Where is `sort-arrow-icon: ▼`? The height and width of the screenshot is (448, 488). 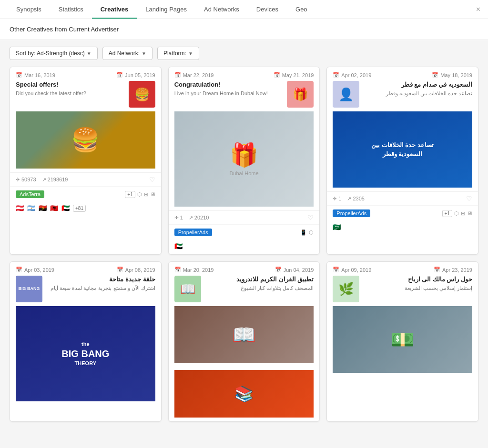 sort-arrow-icon: ▼ is located at coordinates (89, 53).